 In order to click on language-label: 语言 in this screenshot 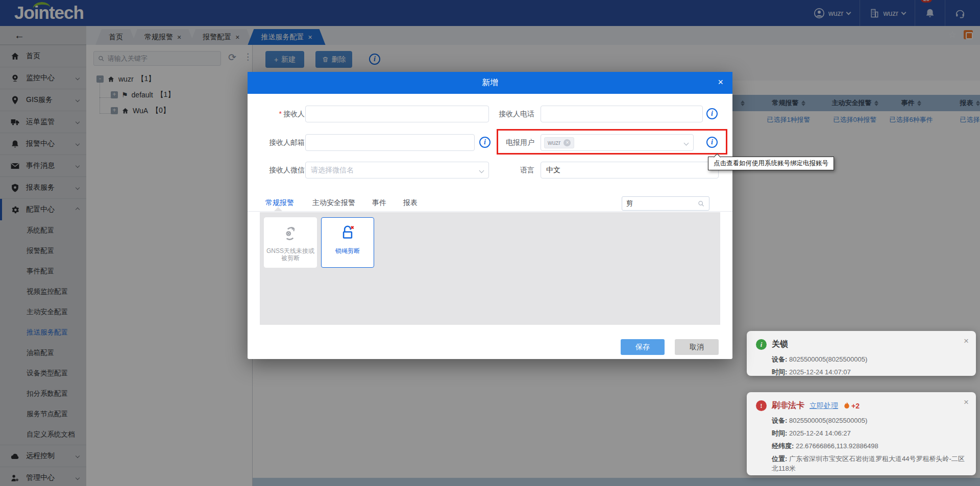, I will do `click(508, 170)`.